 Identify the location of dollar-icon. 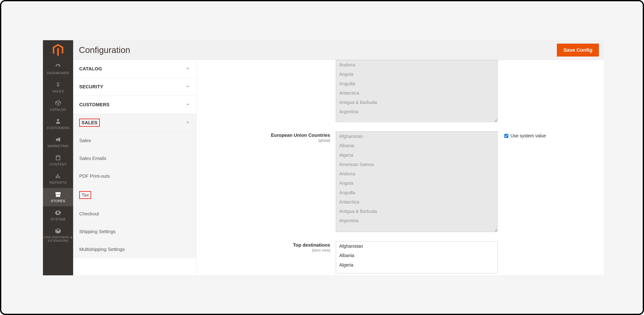
(58, 85).